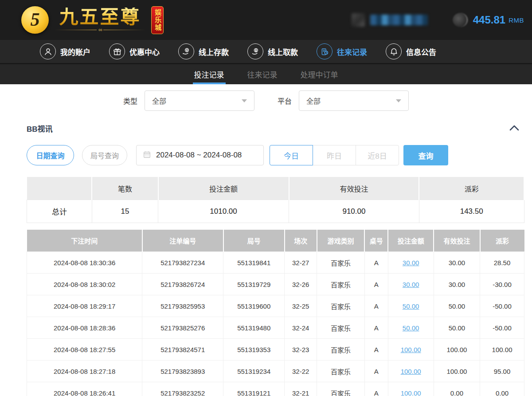 The image size is (532, 396). What do you see at coordinates (457, 349) in the screenshot?
I see `cell-valid-bet: 100.00` at bounding box center [457, 349].